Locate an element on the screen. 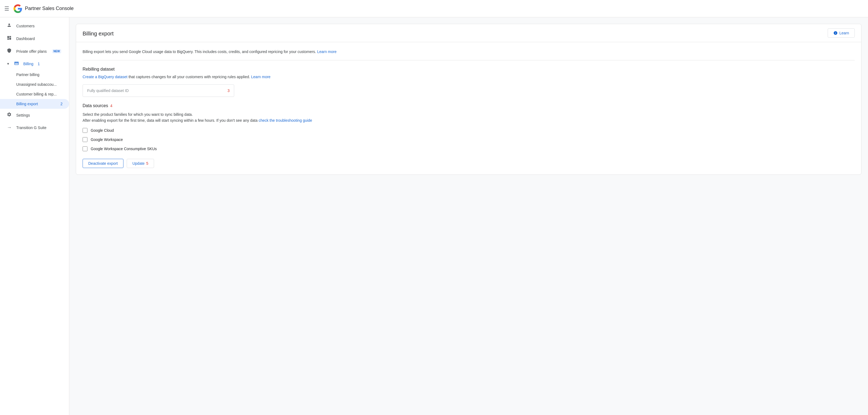 The image size is (868, 415). app-title: Partner Sales Console is located at coordinates (49, 9).